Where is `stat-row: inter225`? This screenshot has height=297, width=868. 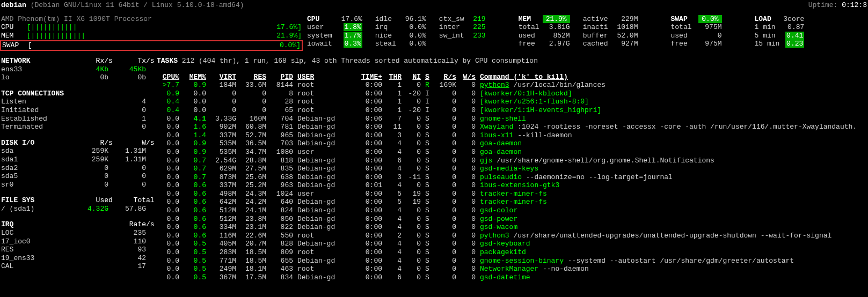 stat-row: inter225 is located at coordinates (464, 27).